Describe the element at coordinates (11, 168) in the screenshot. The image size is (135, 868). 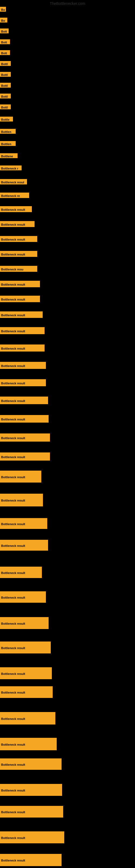
I see `bottleneck-item: Bottleneck r` at that location.